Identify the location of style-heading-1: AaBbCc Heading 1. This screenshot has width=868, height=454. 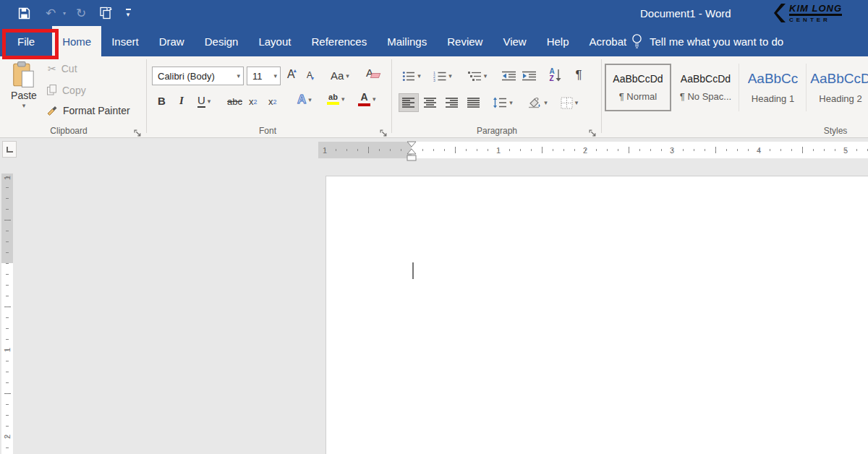
(773, 87).